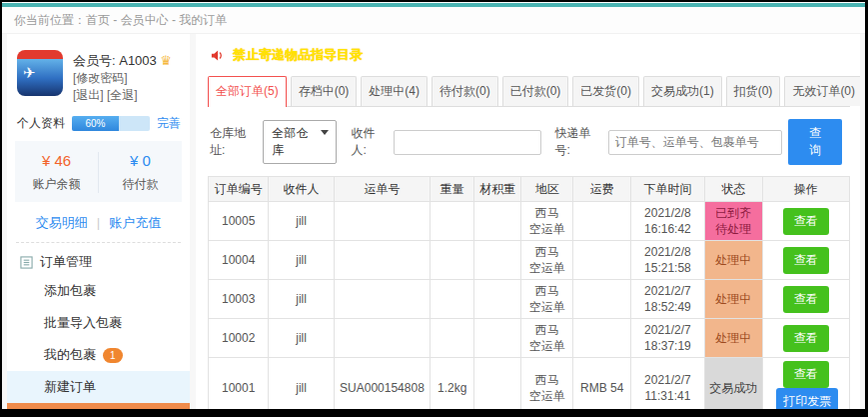 The width and height of the screenshot is (868, 417). What do you see at coordinates (98, 76) in the screenshot?
I see `user-card: ✈ 会员号: A1003 ♛ [修改密码] [退出] [全退]` at bounding box center [98, 76].